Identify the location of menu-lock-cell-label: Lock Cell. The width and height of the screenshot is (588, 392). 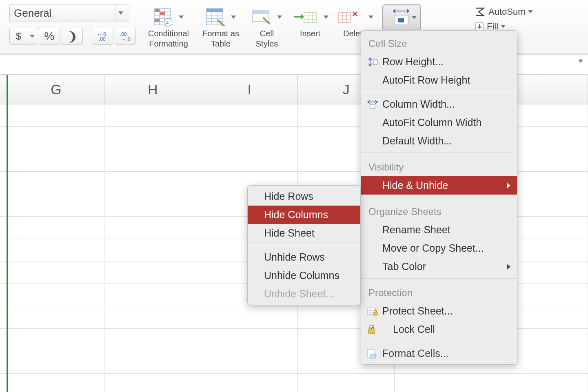
(414, 330).